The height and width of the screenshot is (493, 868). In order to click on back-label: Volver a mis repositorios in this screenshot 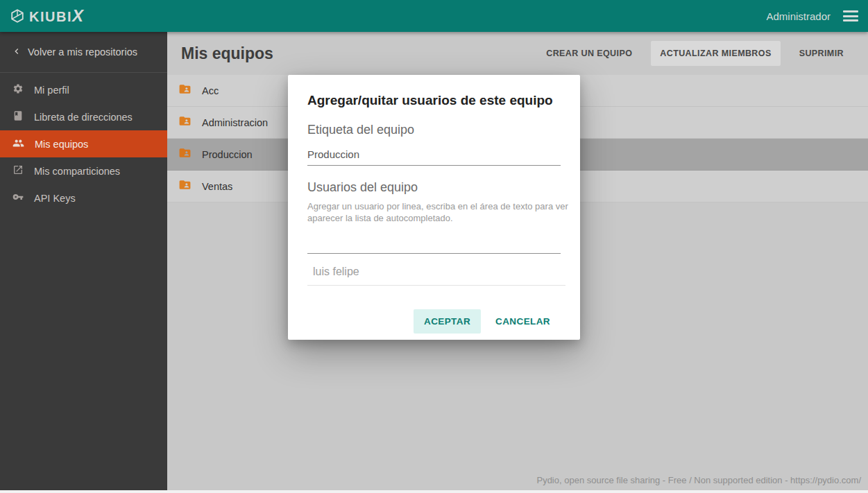, I will do `click(83, 52)`.